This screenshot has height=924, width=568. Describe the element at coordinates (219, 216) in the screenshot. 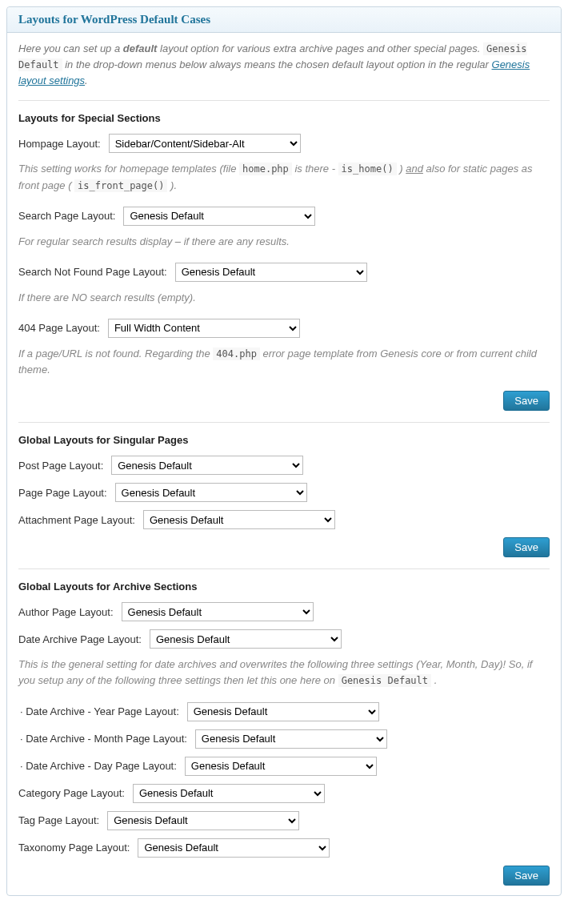

I see `search-layout-select: Genesis Default` at that location.